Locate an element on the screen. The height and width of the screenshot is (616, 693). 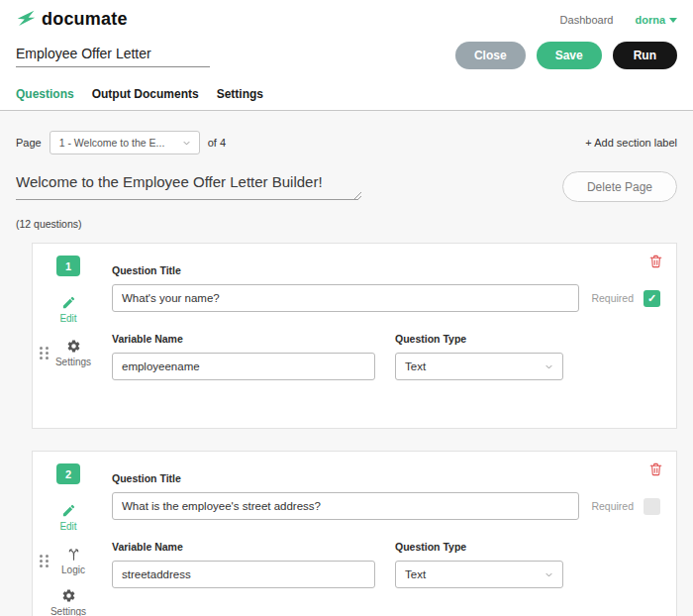
tab-questions: Questions is located at coordinates (46, 96).